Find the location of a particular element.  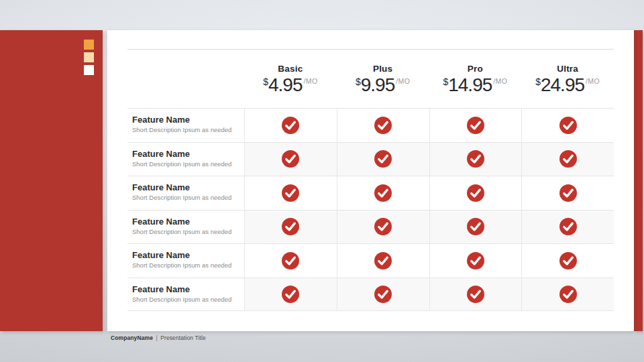

plan-price: $24.95/MO is located at coordinates (568, 85).